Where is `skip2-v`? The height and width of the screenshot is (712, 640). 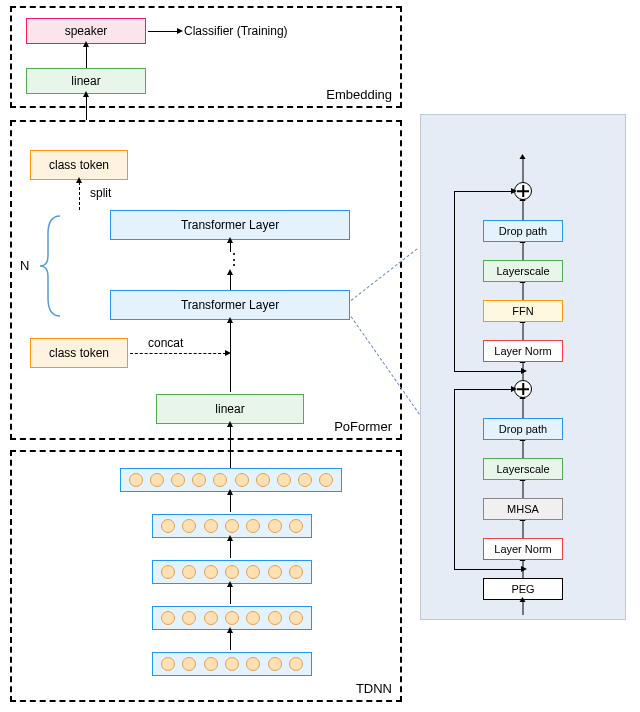
skip2-v is located at coordinates (454, 281).